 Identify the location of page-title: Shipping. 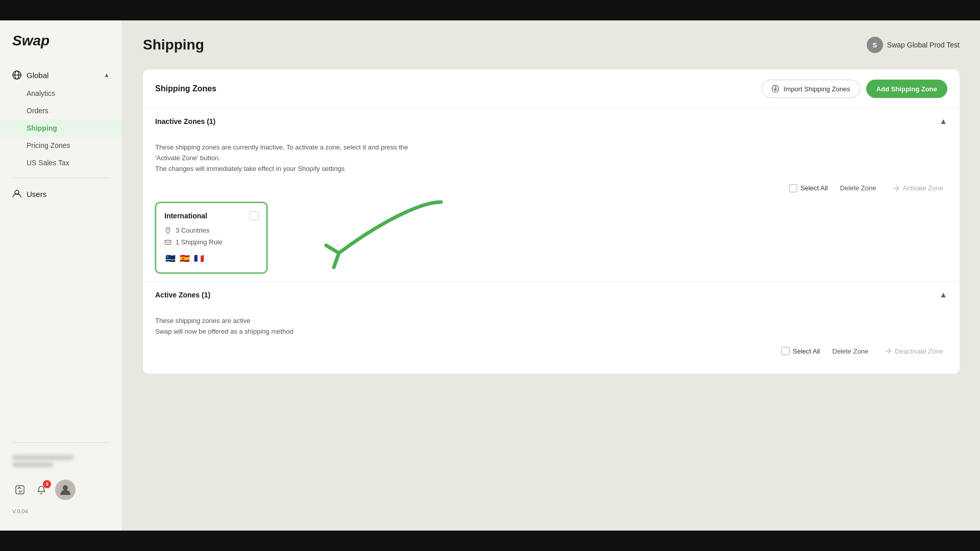
(174, 45).